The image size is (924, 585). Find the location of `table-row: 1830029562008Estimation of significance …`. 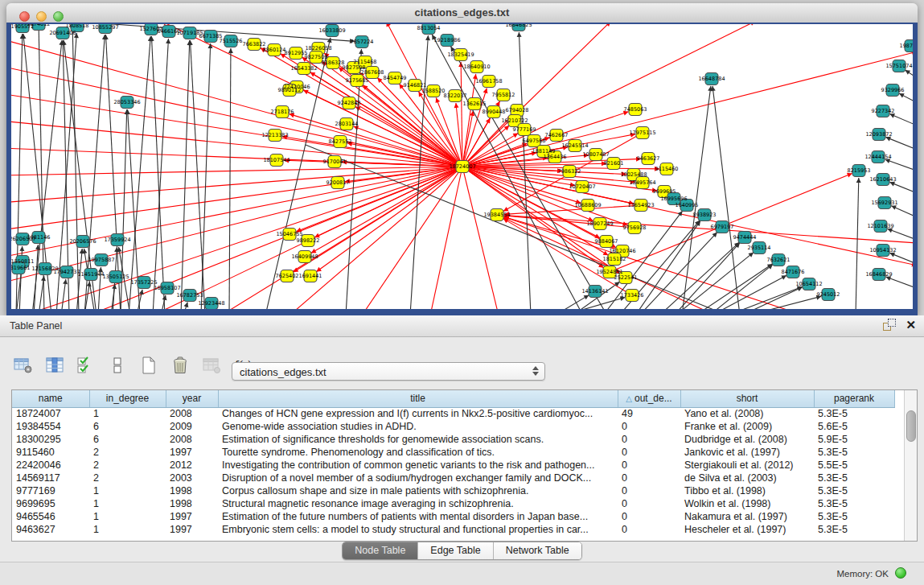

table-row: 1830029562008Estimation of significance … is located at coordinates (454, 439).